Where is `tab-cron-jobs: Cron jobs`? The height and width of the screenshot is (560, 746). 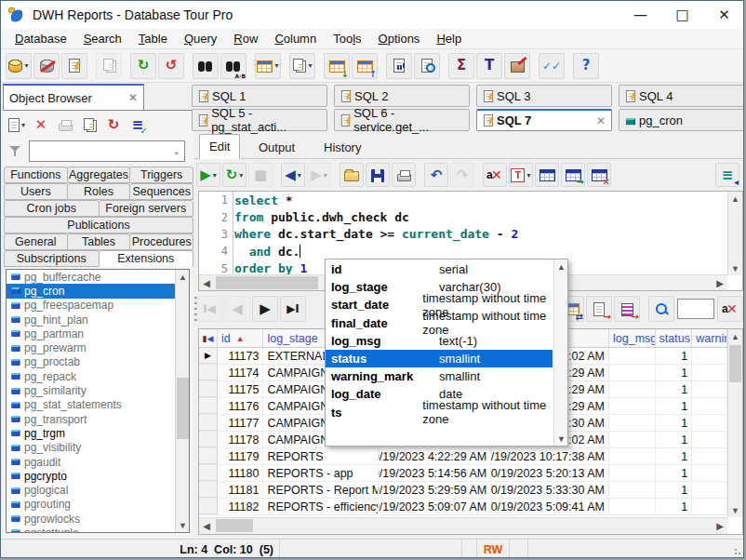 tab-cron-jobs: Cron jobs is located at coordinates (52, 208).